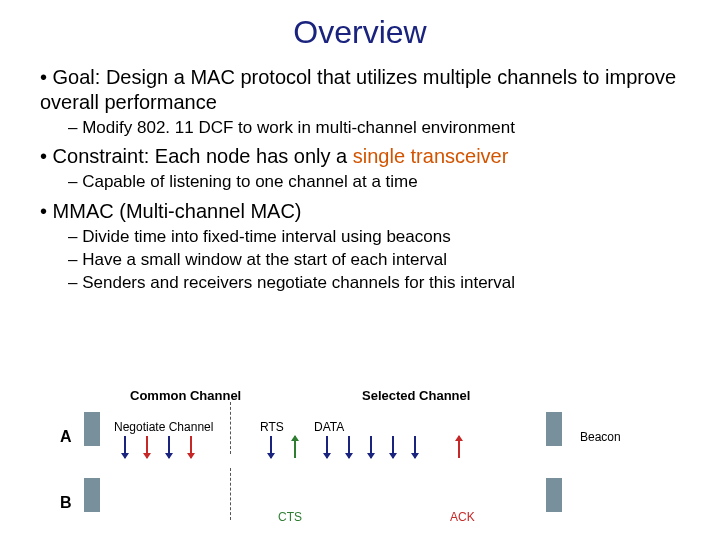 The height and width of the screenshot is (540, 720). I want to click on bullet-constraint: Constraint: Each node has only a single …, so click(360, 156).